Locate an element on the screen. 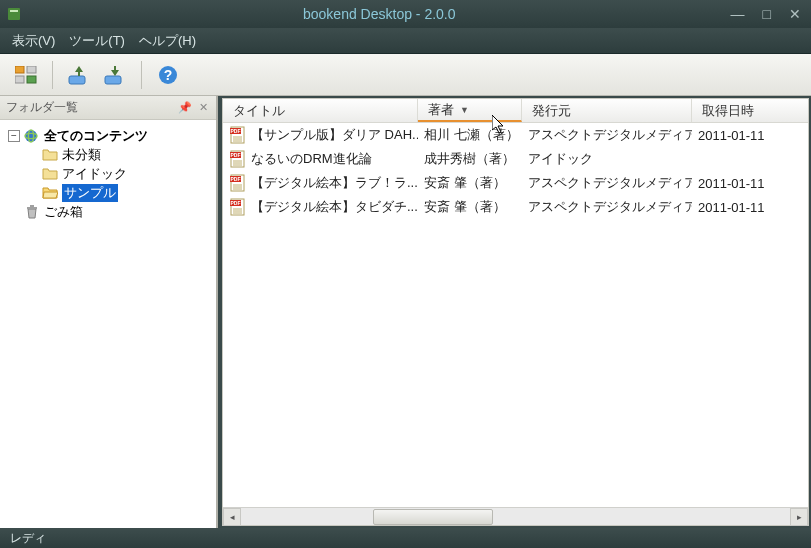 Image resolution: width=811 pixels, height=548 pixels. list-row: PDFなるいのDRM進化論成井秀樹（著）アイドック is located at coordinates (516, 159).